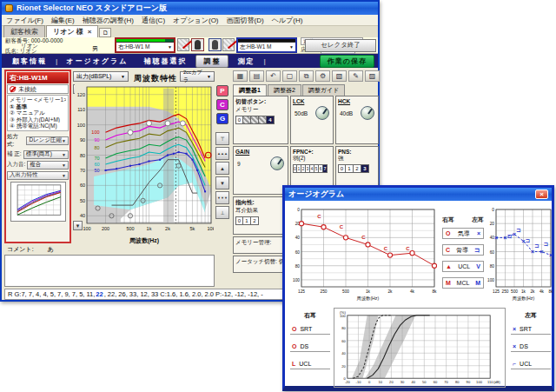 The width and height of the screenshot is (556, 392). I want to click on nav-measure: 測定, so click(246, 61).